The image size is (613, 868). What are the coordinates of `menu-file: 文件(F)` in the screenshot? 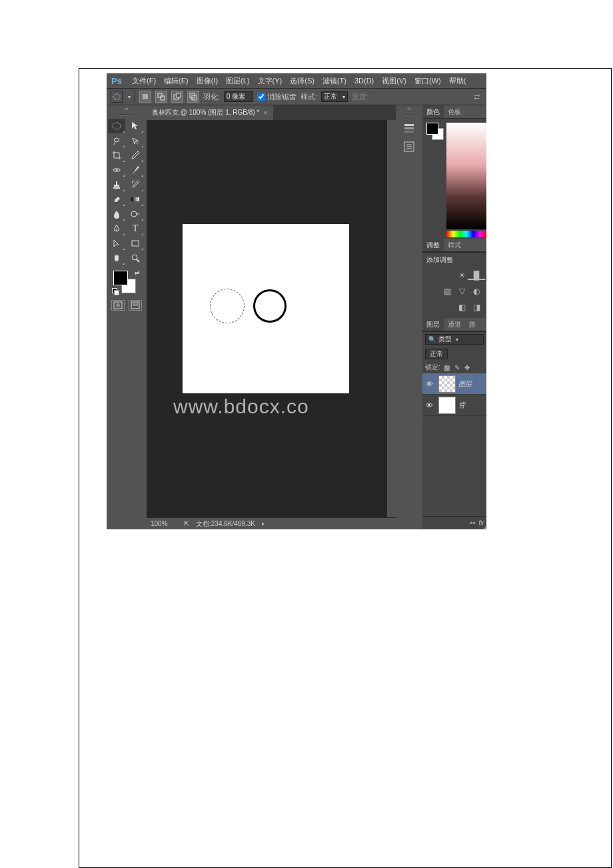 It's located at (144, 81).